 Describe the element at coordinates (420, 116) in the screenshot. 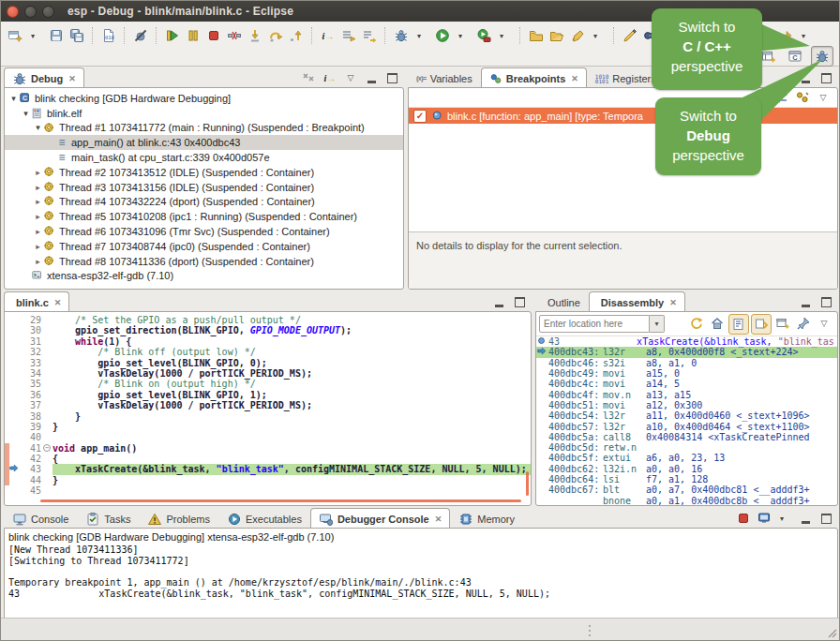

I see `breakpoint-checkbox: ✓` at that location.